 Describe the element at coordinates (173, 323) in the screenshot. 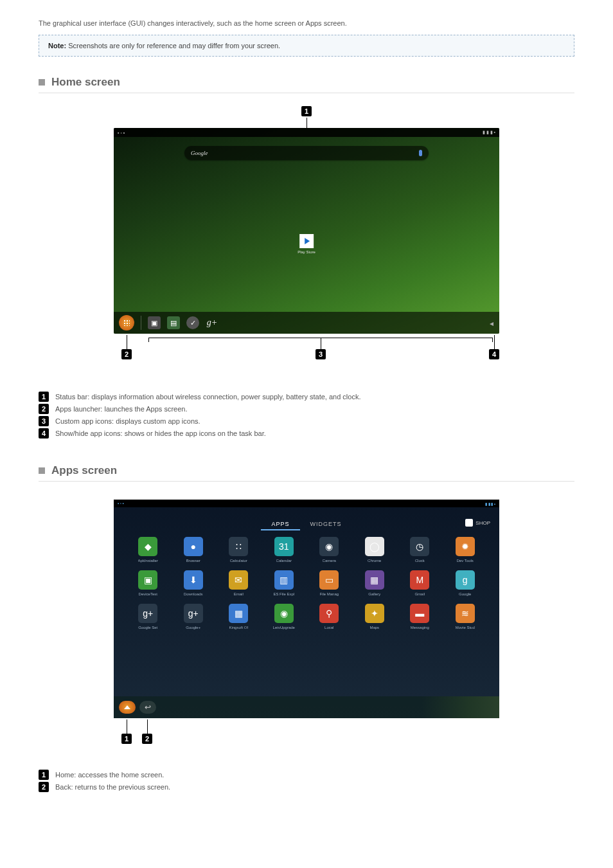

I see `custom-app-2-icon: ▤` at that location.